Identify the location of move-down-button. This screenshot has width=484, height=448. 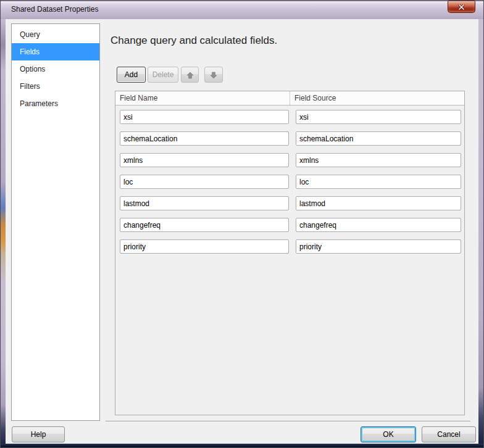
(214, 75).